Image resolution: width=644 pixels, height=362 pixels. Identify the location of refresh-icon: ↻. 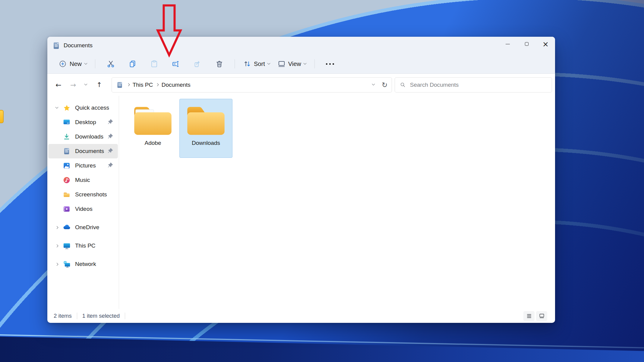
(385, 85).